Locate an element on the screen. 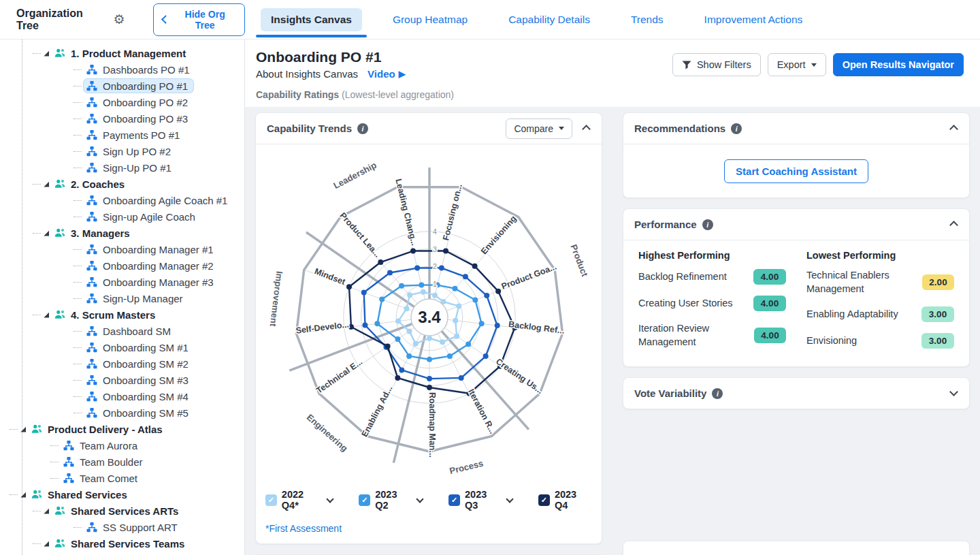 This screenshot has width=980, height=555. start-coaching-assistant-button: Start Coaching Assistant is located at coordinates (796, 172).